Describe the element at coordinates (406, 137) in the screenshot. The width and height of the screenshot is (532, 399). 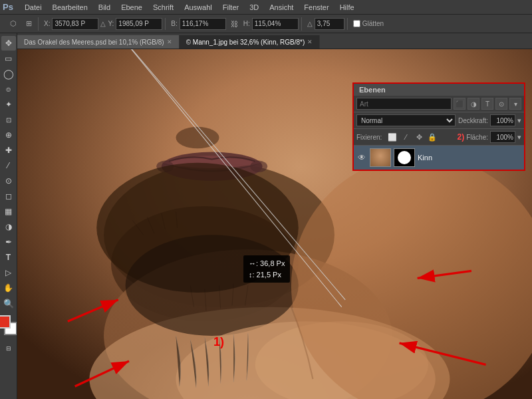
I see `fix-gradient-btn: ∕` at that location.